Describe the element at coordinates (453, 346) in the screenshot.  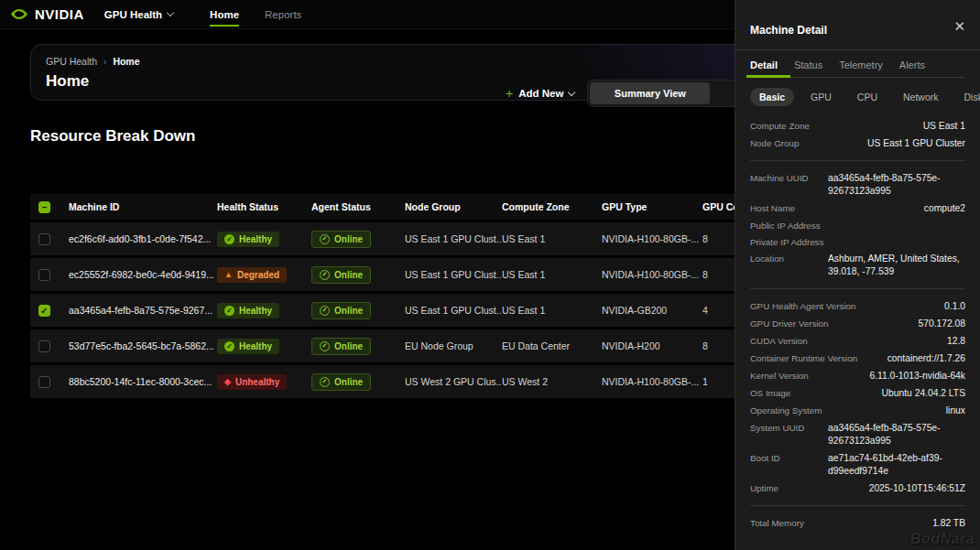
I see `node-group-cell: EU Node Group` at that location.